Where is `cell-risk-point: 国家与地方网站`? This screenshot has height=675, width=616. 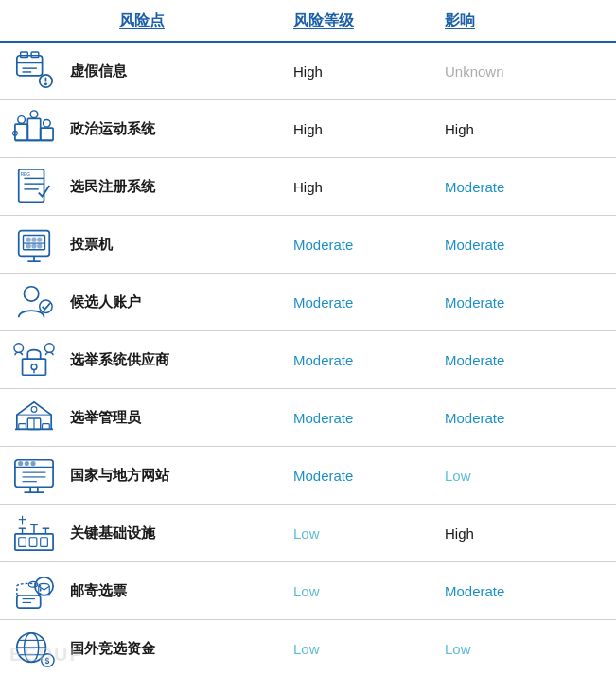
cell-risk-point: 国家与地方网站 is located at coordinates (142, 475).